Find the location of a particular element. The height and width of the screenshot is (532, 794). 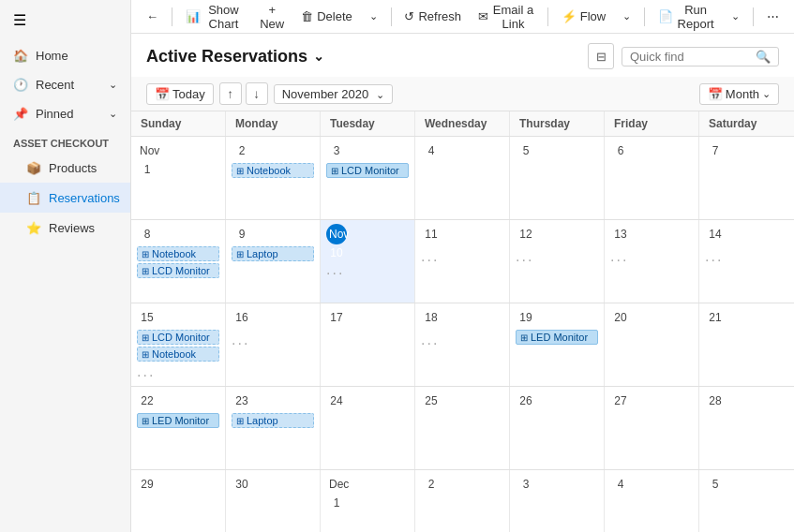

calendar-cell-2-3: 18... is located at coordinates (463, 345).